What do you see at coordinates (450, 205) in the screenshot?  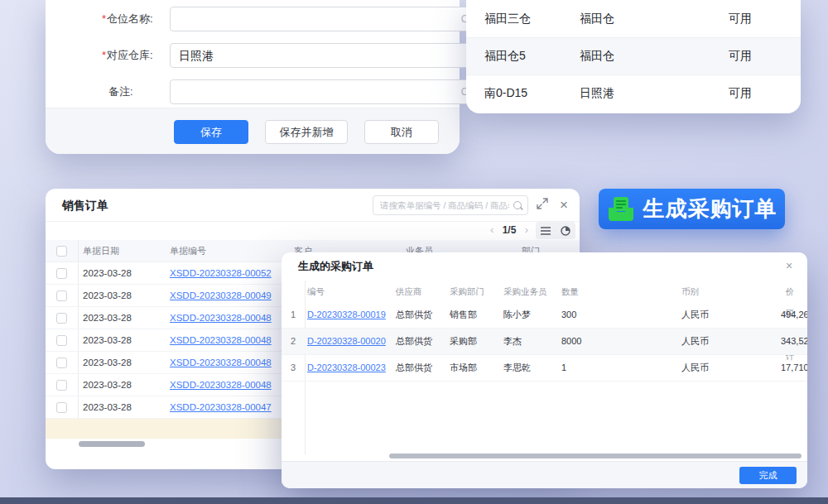 I see `search-input` at bounding box center [450, 205].